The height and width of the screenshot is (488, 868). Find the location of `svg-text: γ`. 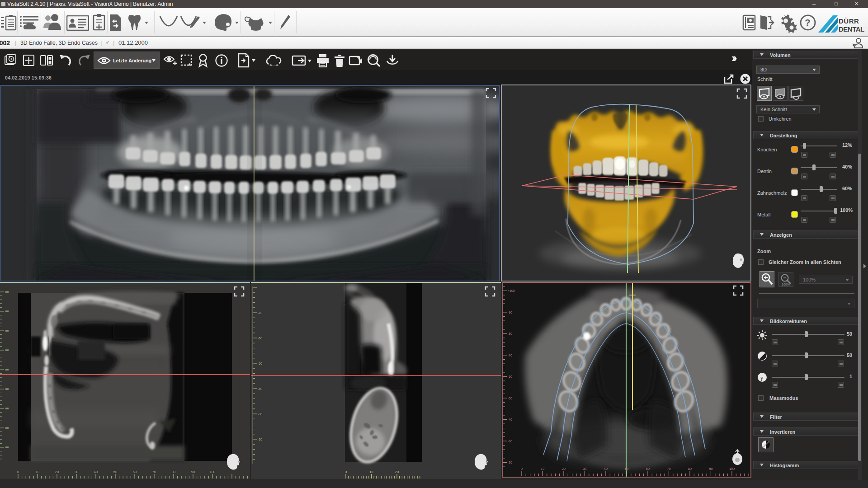

svg-text: γ is located at coordinates (761, 378).